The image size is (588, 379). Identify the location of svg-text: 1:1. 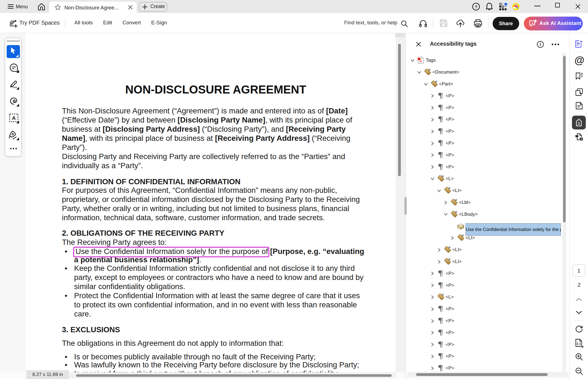
(579, 344).